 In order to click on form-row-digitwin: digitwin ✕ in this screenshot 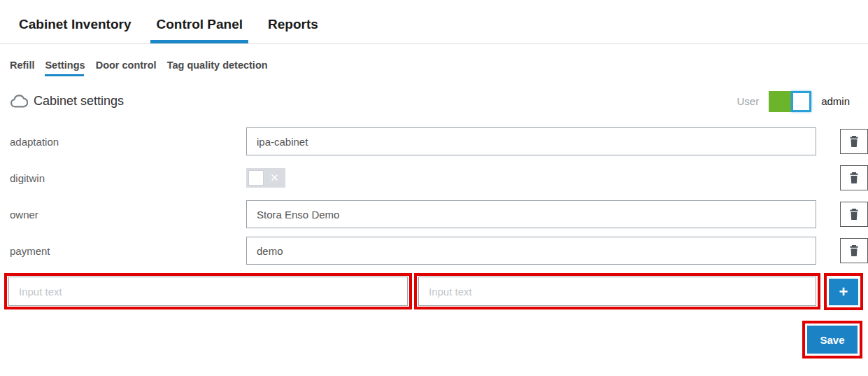, I will do `click(439, 178)`.